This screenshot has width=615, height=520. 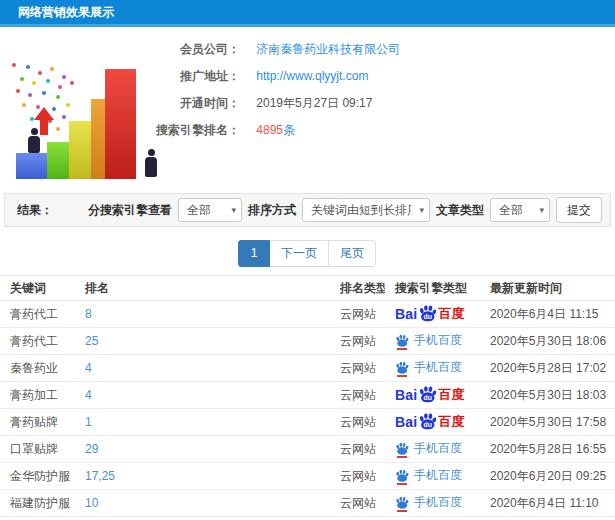 I want to click on keyword-cell: 膏药贴牌, so click(x=38, y=422).